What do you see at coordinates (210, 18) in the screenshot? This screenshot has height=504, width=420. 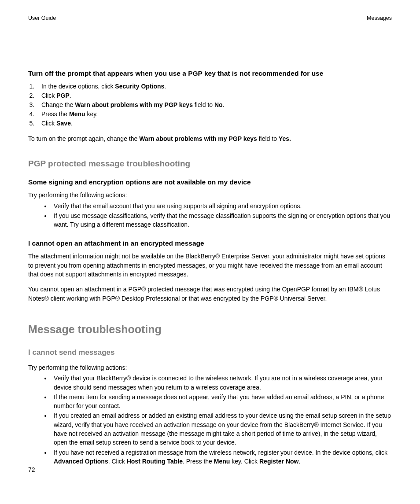 I see `page-header: User Guide Messages` at bounding box center [210, 18].